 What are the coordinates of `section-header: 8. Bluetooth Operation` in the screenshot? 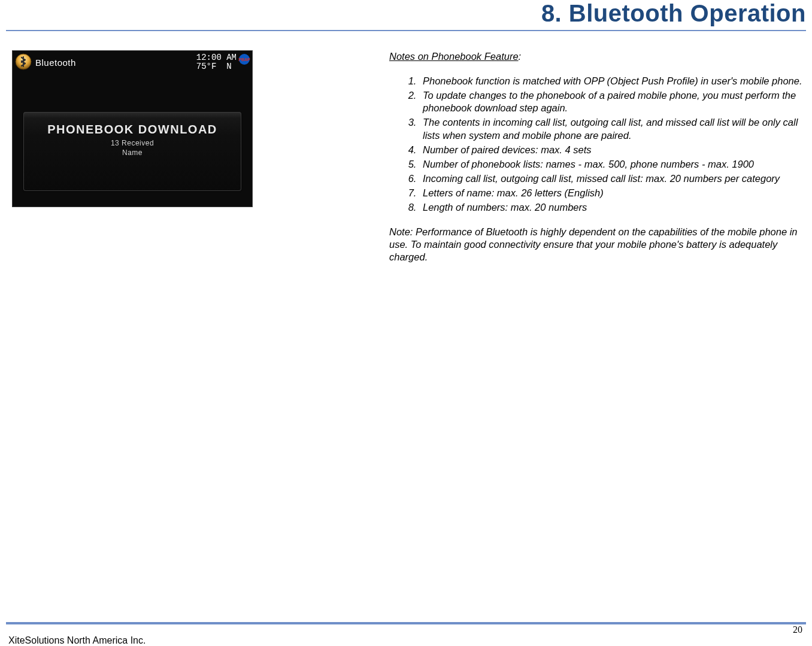 It's located at (406, 15).